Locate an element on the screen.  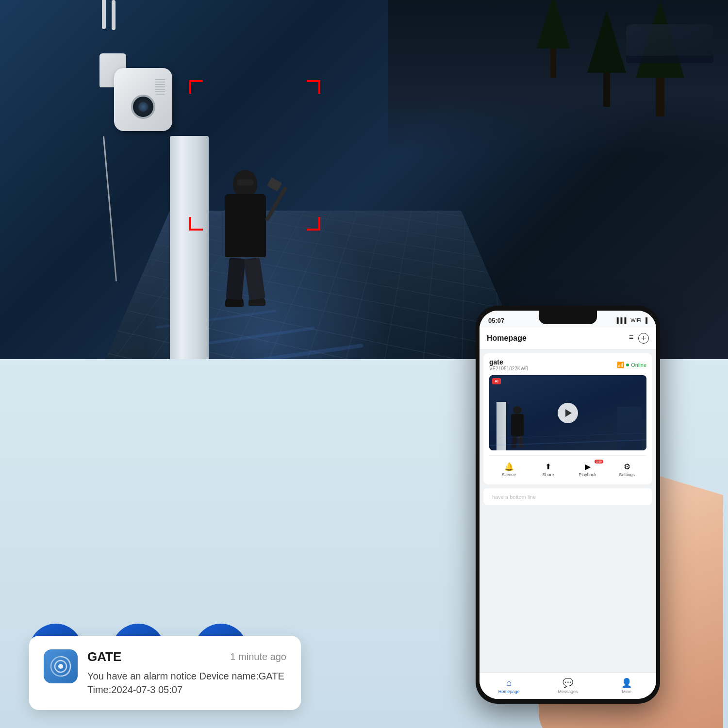
app-title: Homepage is located at coordinates (507, 338).